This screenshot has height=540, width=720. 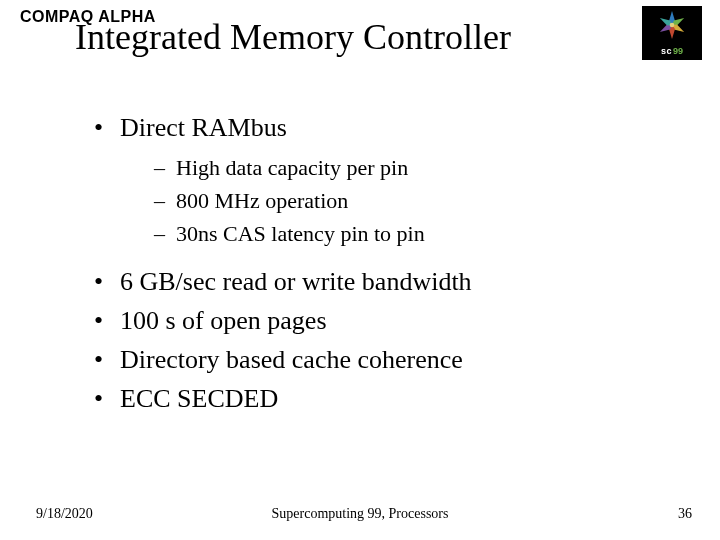 I want to click on sc99-logo-text: sc99, so click(x=672, y=51).